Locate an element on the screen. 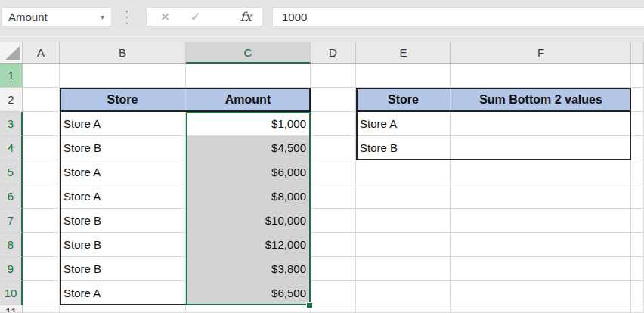  insert-function-icon: fx is located at coordinates (246, 17).